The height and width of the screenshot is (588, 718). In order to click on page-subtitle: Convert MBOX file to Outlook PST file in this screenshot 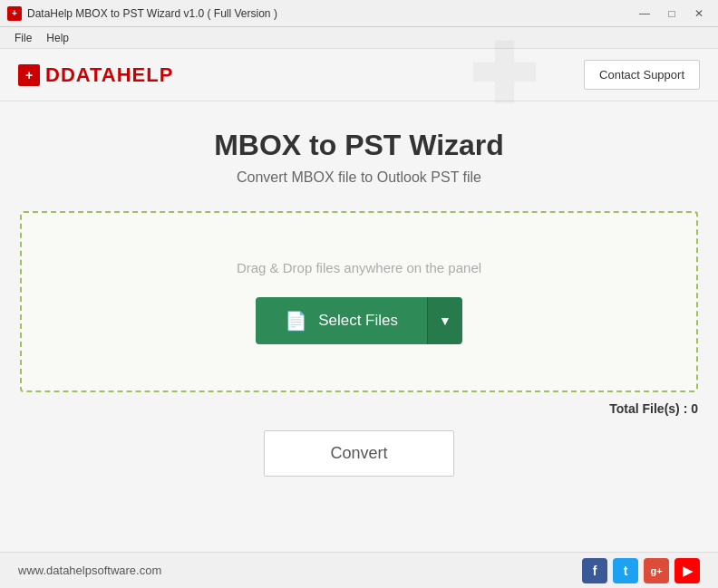, I will do `click(359, 178)`.